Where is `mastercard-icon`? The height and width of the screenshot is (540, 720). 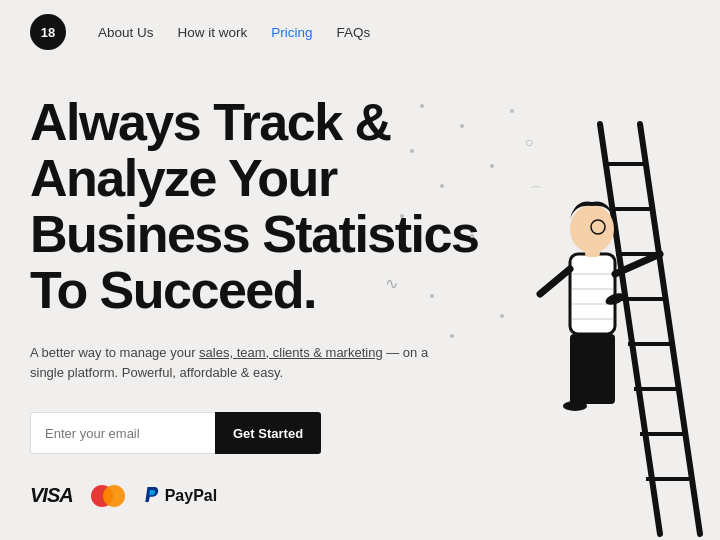 mastercard-icon is located at coordinates (108, 496).